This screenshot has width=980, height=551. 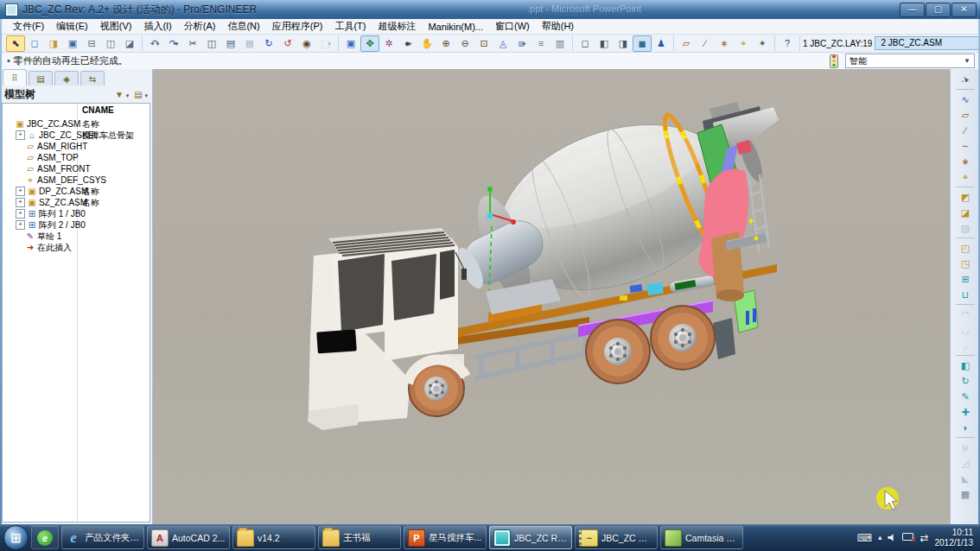 I want to click on use-edge-tool: ▨, so click(x=965, y=228).